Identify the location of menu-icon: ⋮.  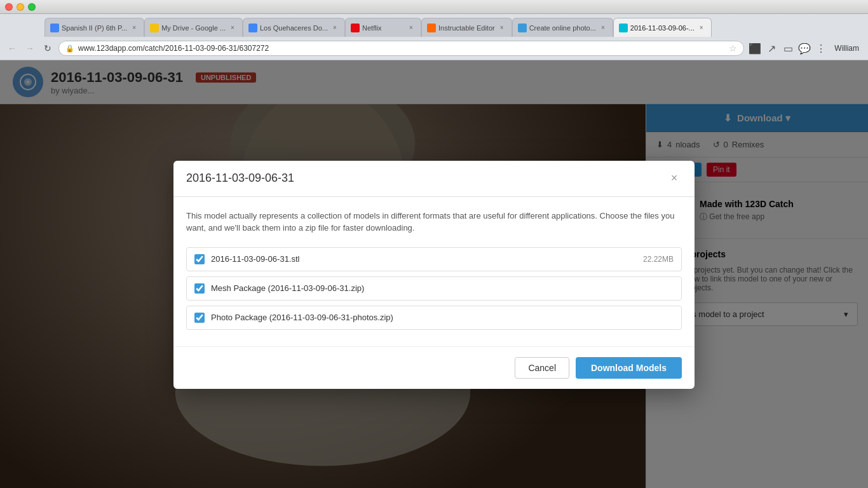
(821, 48).